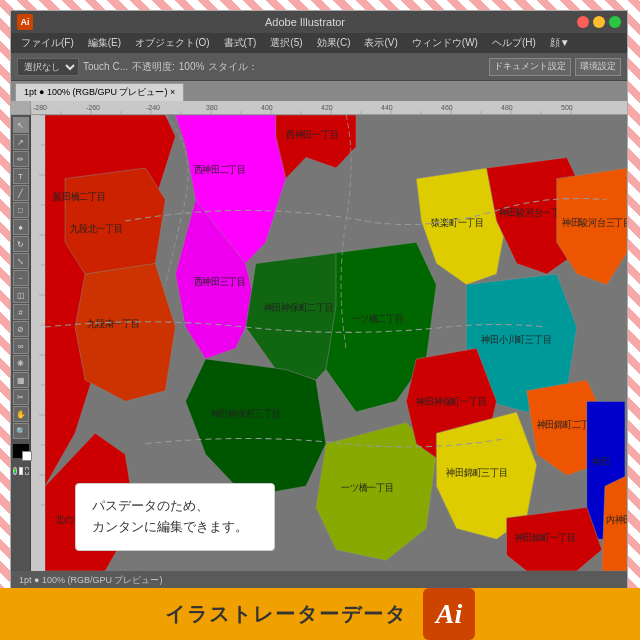 This screenshot has width=640, height=640. I want to click on info-line1: パスデータのため、, so click(175, 506).